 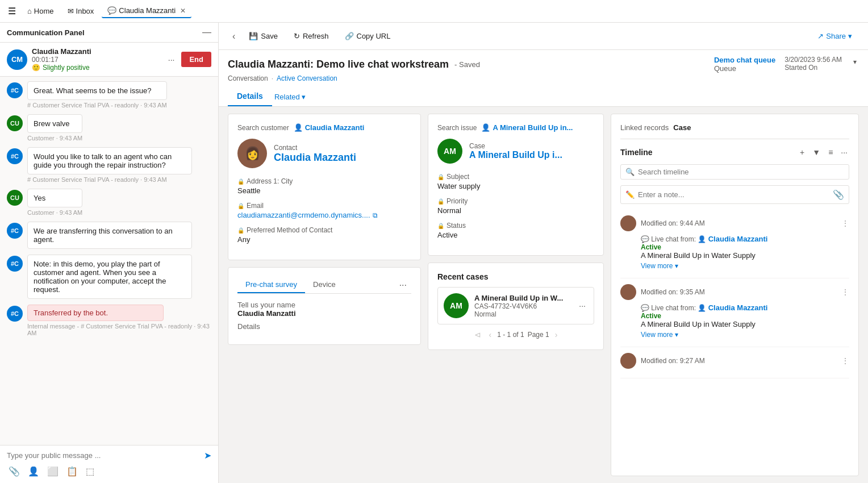 I want to click on tab-home: ⌂ Home, so click(x=41, y=11).